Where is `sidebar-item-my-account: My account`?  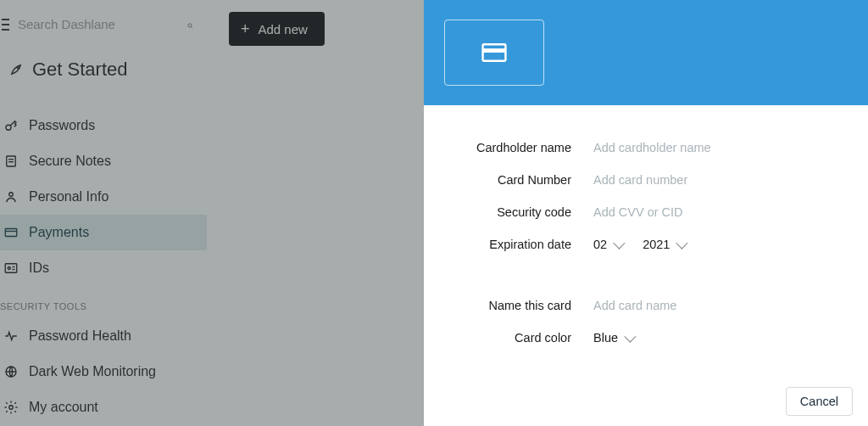 sidebar-item-my-account: My account is located at coordinates (103, 407).